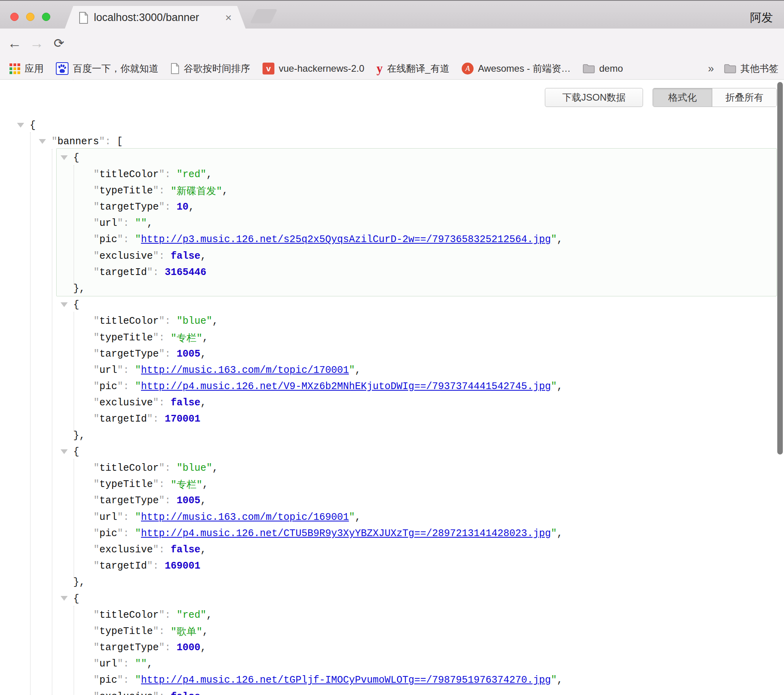  I want to click on bookmark-apps: 应用, so click(27, 69).